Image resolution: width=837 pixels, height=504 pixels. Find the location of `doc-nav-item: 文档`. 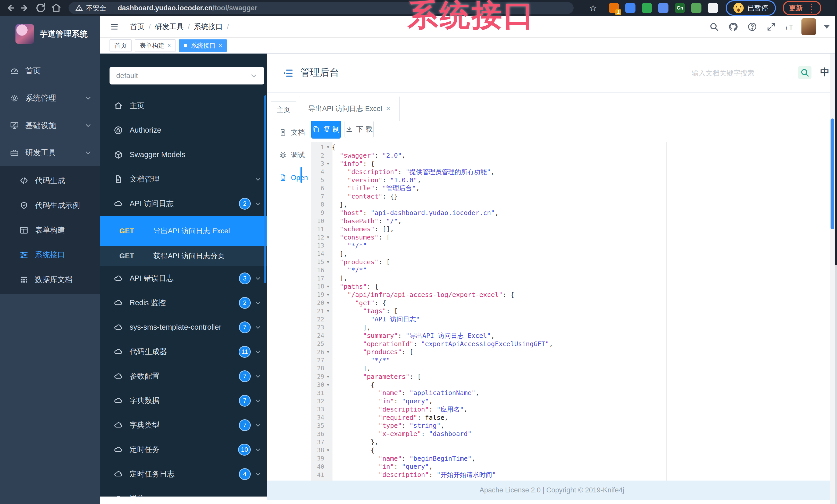

doc-nav-item: 文档 is located at coordinates (289, 132).